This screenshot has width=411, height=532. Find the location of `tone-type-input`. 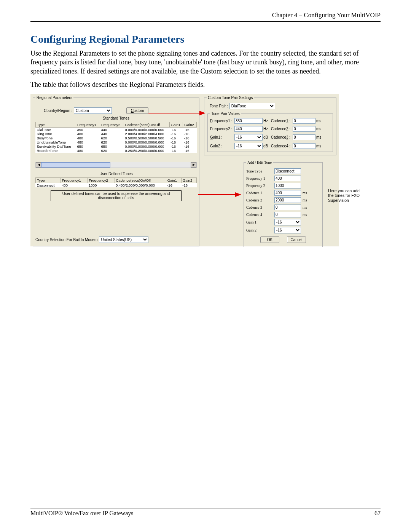

tone-type-input is located at coordinates (288, 171).